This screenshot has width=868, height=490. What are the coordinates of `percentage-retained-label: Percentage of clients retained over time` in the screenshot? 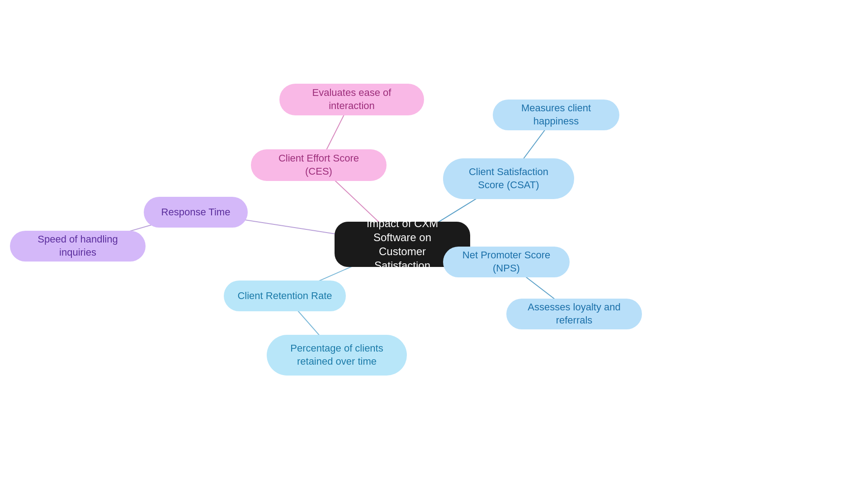 It's located at (337, 355).